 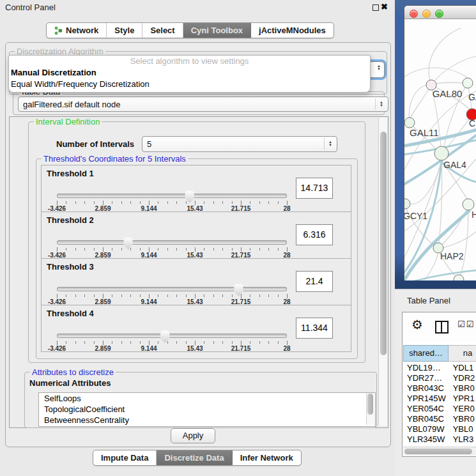 What do you see at coordinates (197, 7) in the screenshot?
I see `control-panel-titlebar: Control Panel ✖` at bounding box center [197, 7].